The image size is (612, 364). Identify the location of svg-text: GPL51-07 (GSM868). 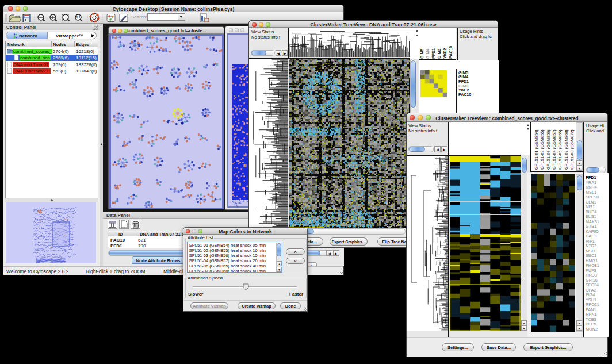
(566, 150).